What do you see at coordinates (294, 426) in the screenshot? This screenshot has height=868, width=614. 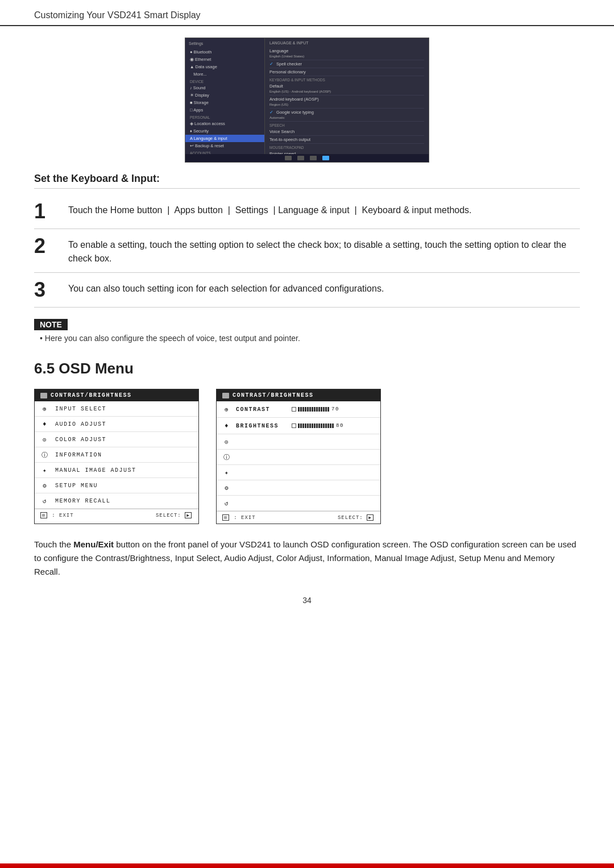 I see `brightness-bar-empty` at bounding box center [294, 426].